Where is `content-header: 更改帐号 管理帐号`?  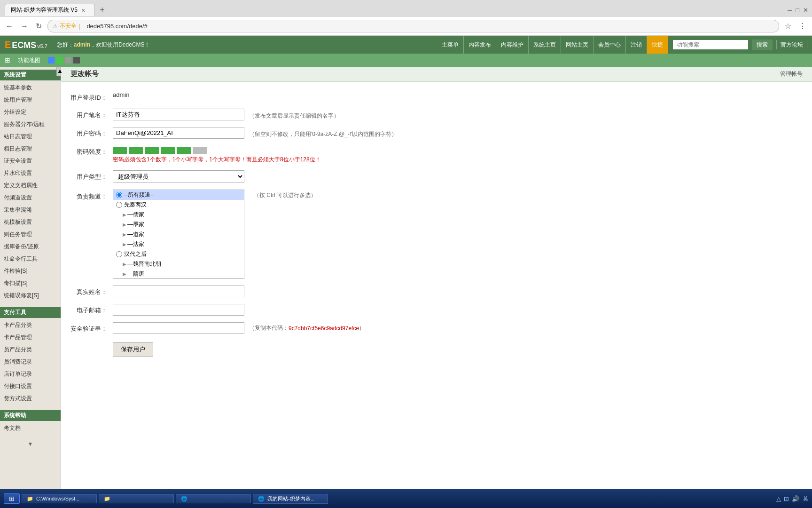
content-header: 更改帐号 管理帐号 is located at coordinates (437, 74).